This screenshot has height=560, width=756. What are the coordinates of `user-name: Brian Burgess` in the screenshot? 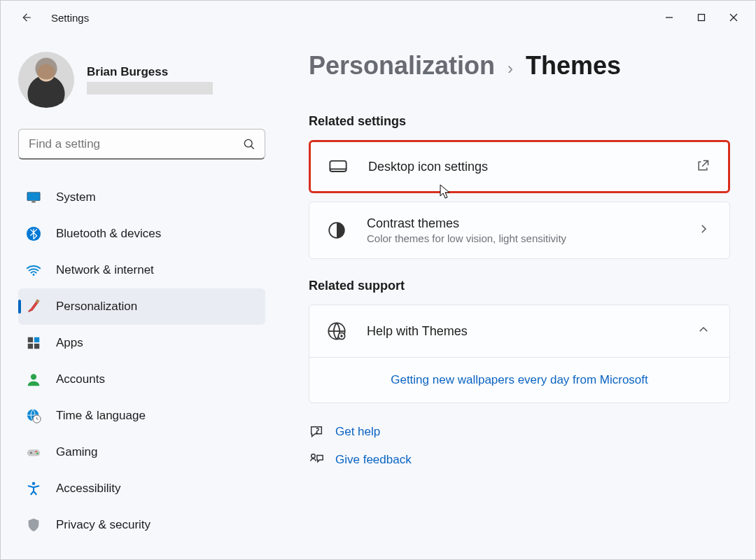 It's located at (150, 72).